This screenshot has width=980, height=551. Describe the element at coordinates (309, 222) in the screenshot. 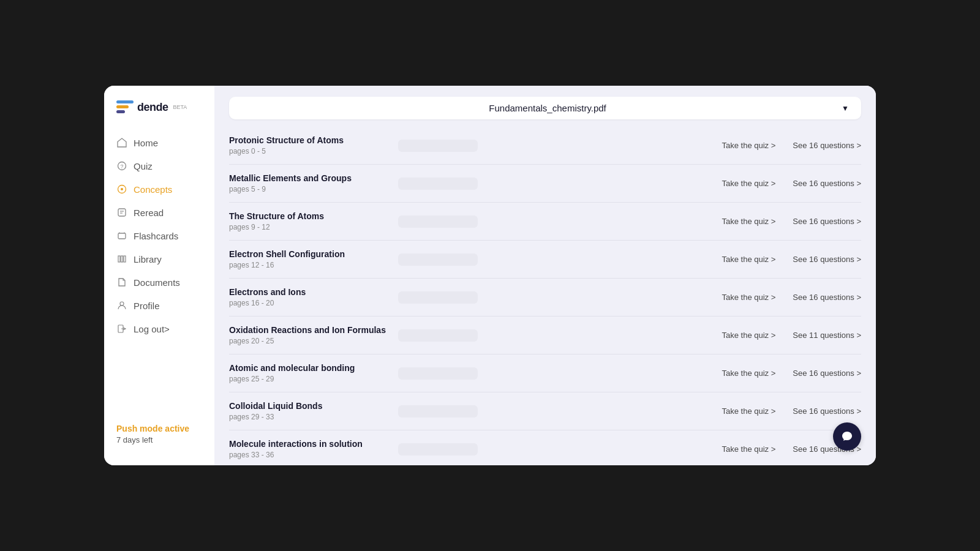

I see `concept-info: The Structure of Atoms pages 9 - 12` at that location.